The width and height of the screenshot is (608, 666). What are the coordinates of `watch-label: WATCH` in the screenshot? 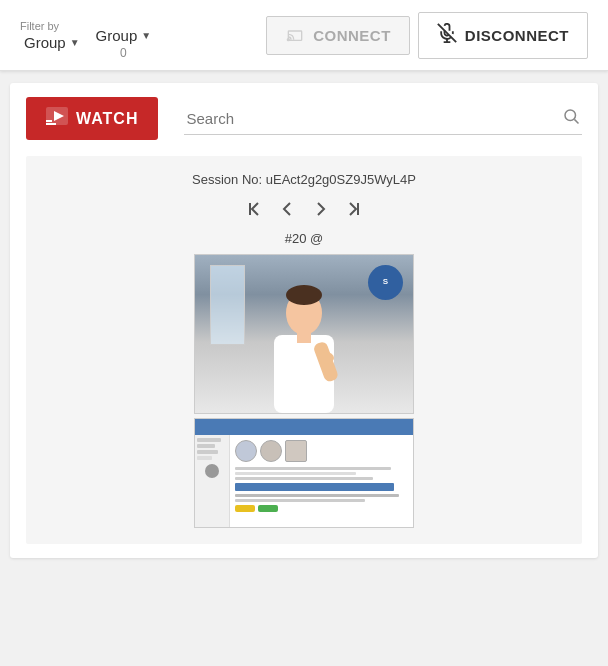 It's located at (107, 119).